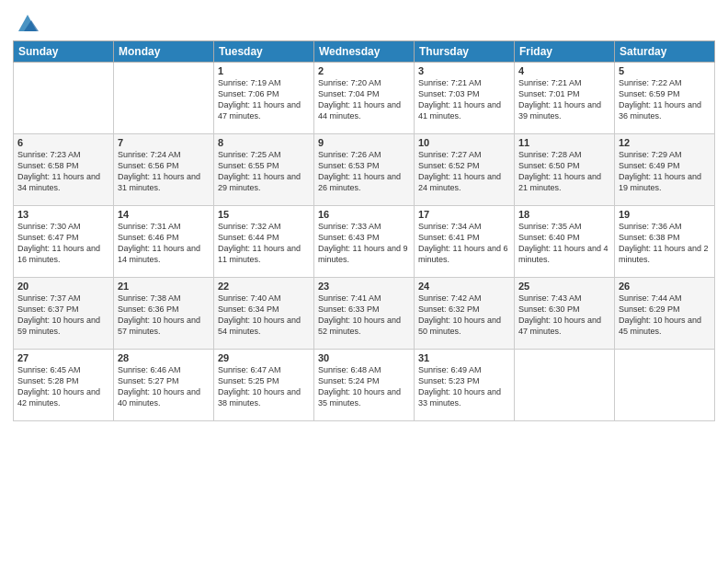 The height and width of the screenshot is (563, 728). I want to click on day-number: 22, so click(264, 286).